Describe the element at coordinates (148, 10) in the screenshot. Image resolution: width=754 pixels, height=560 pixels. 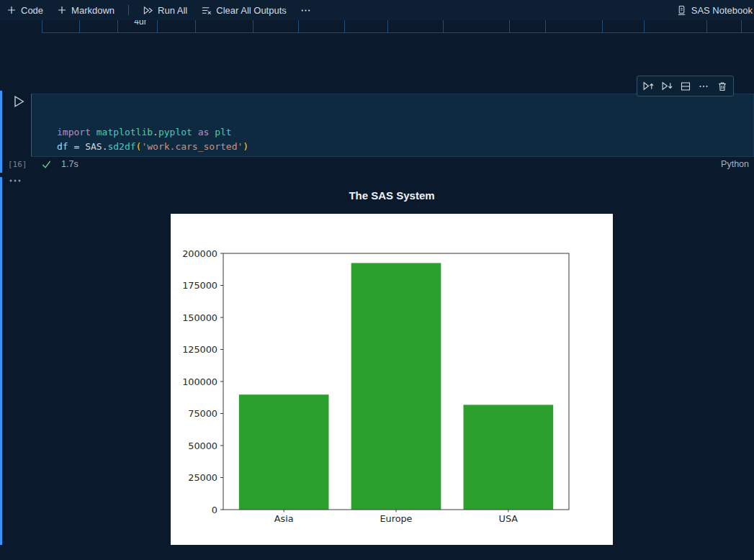
I see `run-all-icon` at that location.